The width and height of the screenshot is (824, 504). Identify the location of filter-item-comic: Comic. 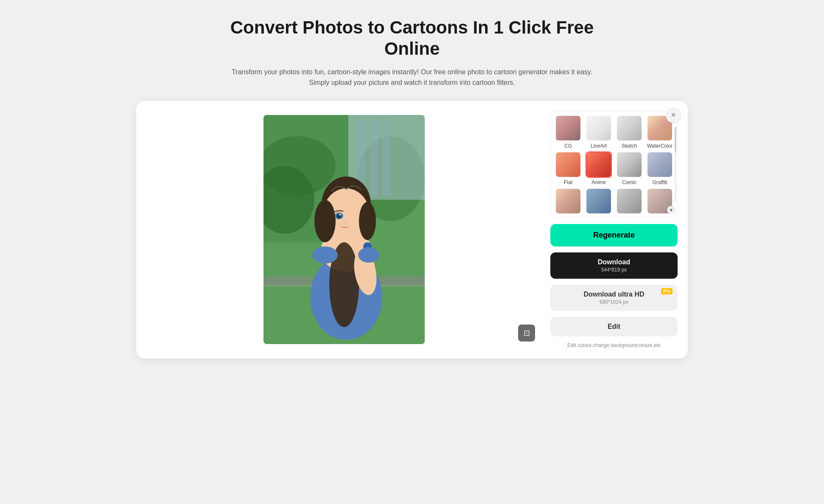
(629, 168).